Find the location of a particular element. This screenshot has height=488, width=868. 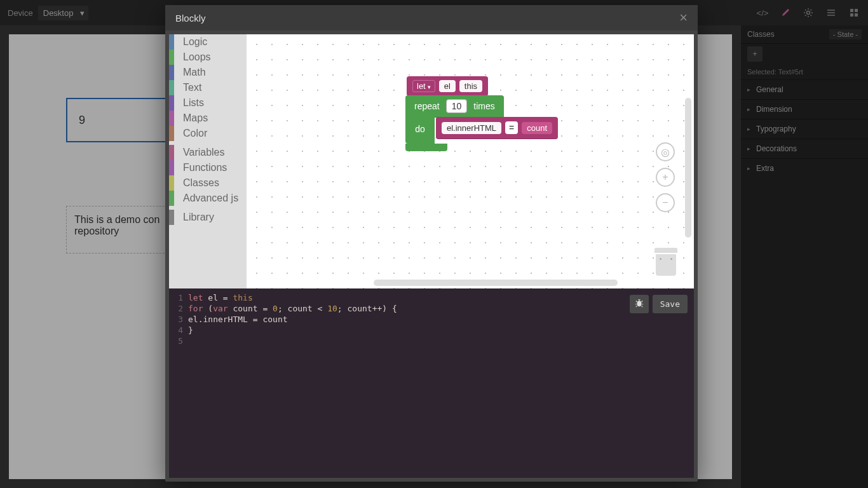

blockly-toolbox: LogicLoopsMathTextListsMapsColorVariable… is located at coordinates (208, 161).